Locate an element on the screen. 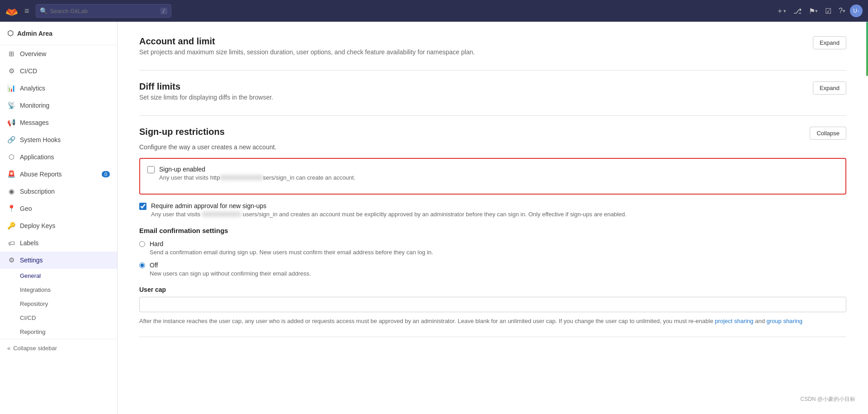  issues-icon: ⚑ ▾ is located at coordinates (813, 11).